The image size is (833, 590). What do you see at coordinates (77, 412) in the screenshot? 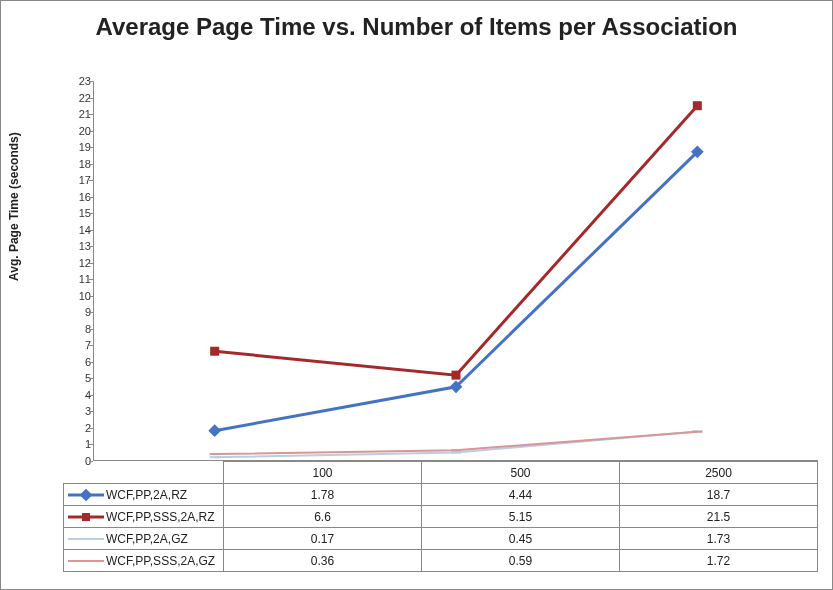
I see `y-tick-label: 3` at bounding box center [77, 412].